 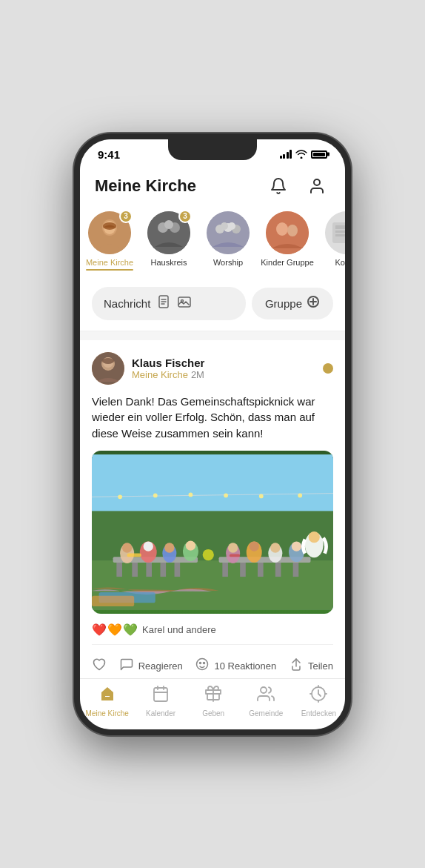 What do you see at coordinates (161, 666) in the screenshot?
I see `reagieren-label: Reagieren` at bounding box center [161, 666].